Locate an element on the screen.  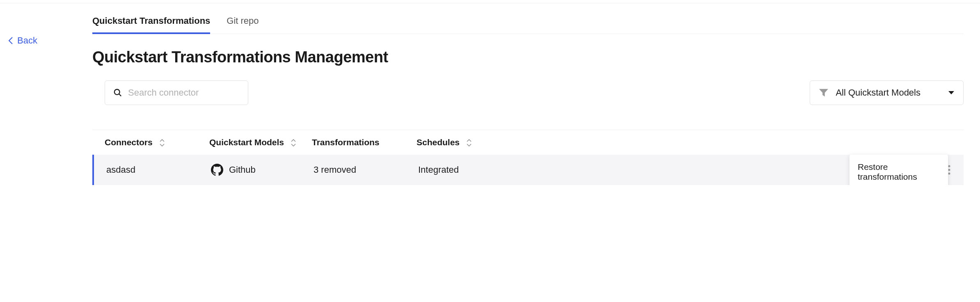
chevron-down-icon is located at coordinates (951, 93).